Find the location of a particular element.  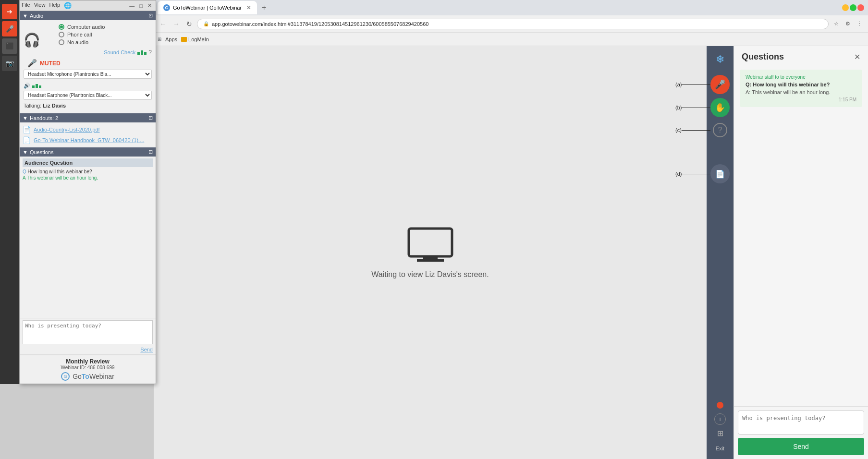

app-questions-section: ▼ Questions ⊡ Audience Question Q How lo… is located at coordinates (87, 251).